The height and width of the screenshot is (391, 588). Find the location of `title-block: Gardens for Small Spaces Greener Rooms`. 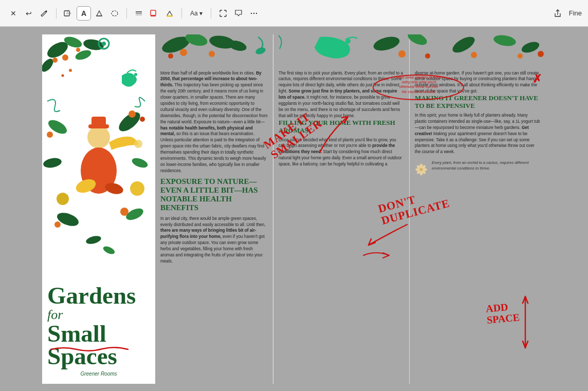

title-block: Gardens for Small Spaces Greener Rooms is located at coordinates (99, 332).